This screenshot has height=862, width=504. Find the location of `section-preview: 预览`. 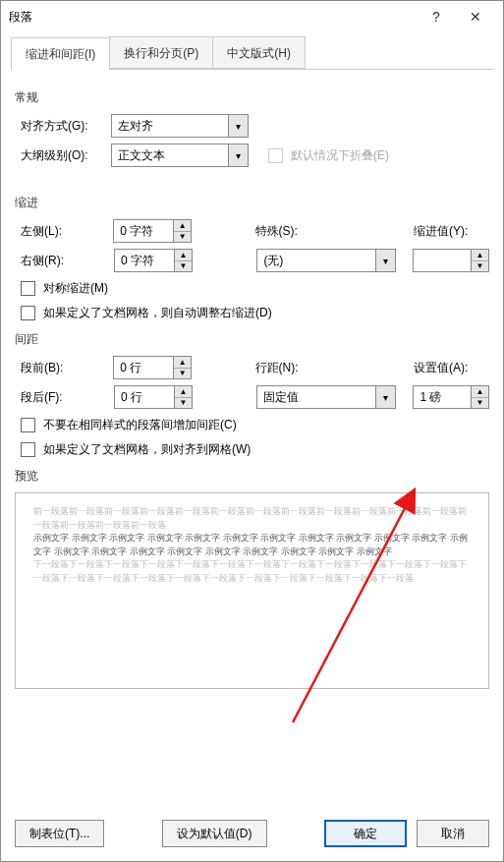

section-preview: 预览 is located at coordinates (252, 476).